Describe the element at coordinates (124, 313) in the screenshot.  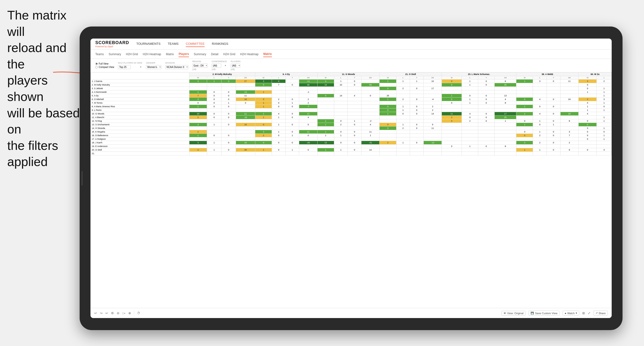
I see `zoom-label: □+` at that location.